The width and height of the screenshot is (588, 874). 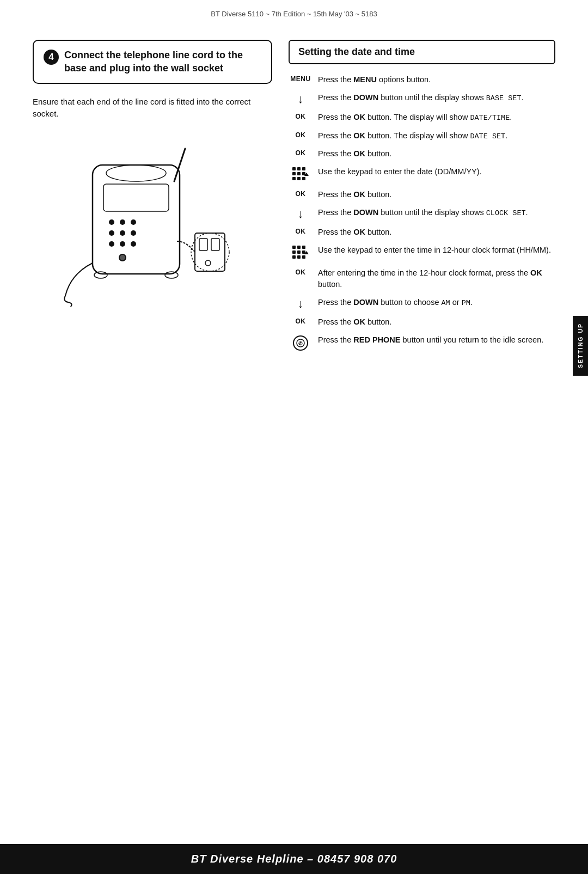 I want to click on step4-title: Connect the telephone line cord to the b…, so click(x=163, y=62).